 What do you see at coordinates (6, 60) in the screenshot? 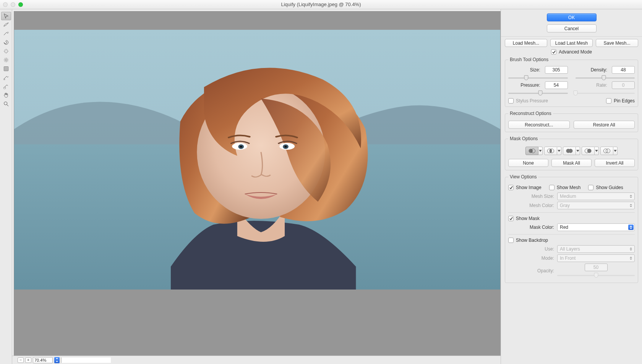
I see `tool-bloat` at bounding box center [6, 60].